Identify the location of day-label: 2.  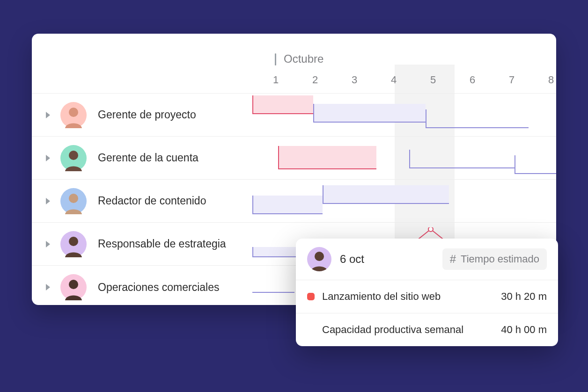
(315, 80).